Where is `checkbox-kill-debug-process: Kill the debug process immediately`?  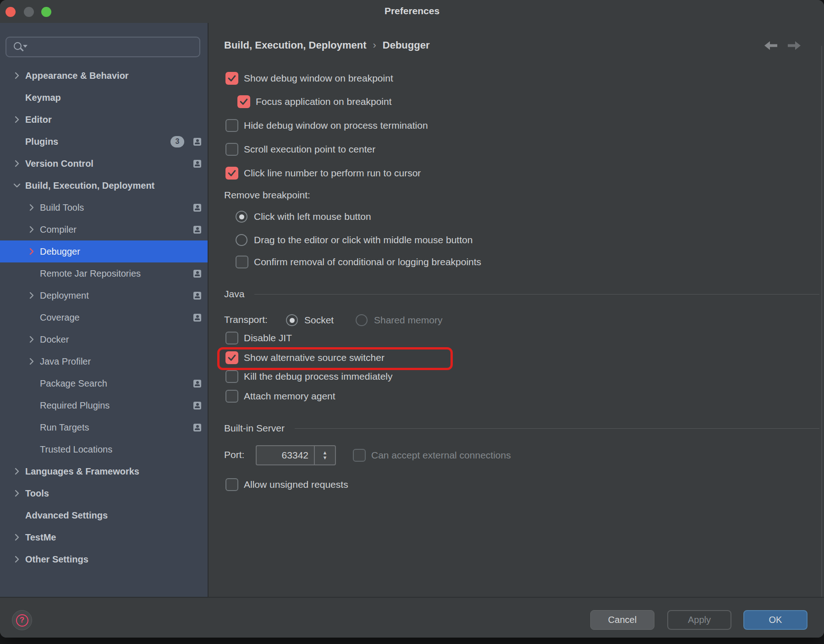 checkbox-kill-debug-process: Kill the debug process immediately is located at coordinates (309, 377).